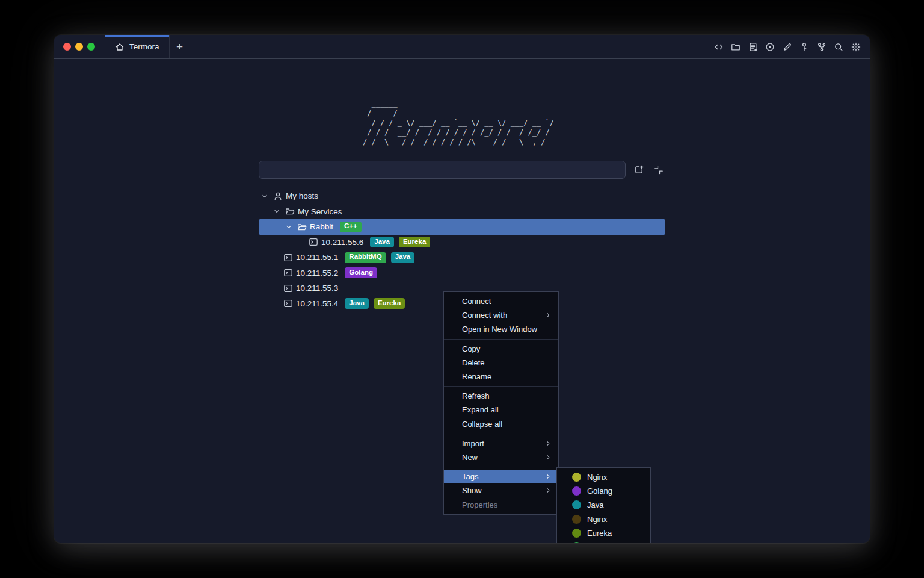  What do you see at coordinates (501, 315) in the screenshot?
I see `menu-item-connect-with: Connect with` at bounding box center [501, 315].